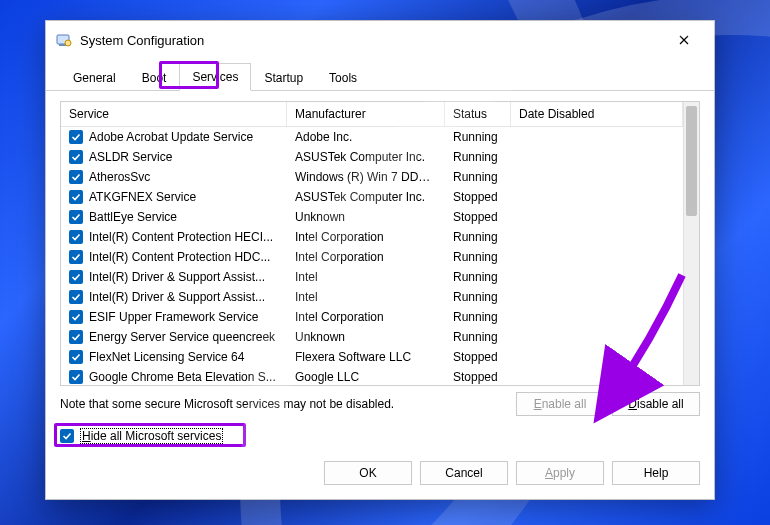 Image resolution: width=770 pixels, height=525 pixels. I want to click on service-name: Intel(R) Content Protection HECI..., so click(181, 237).